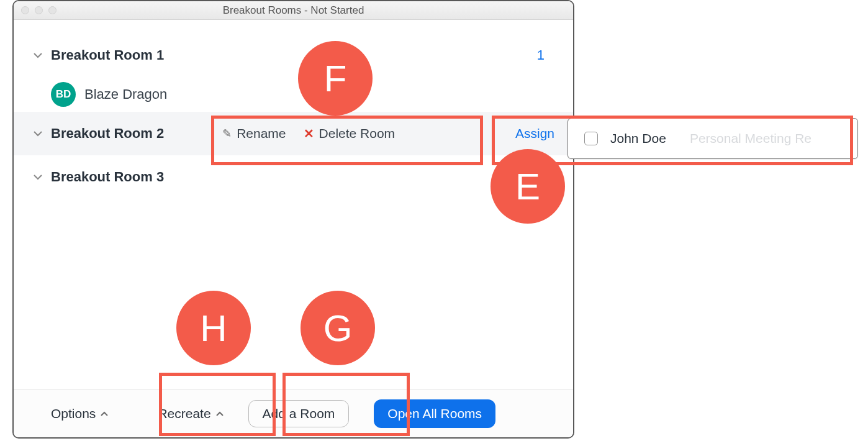  Describe the element at coordinates (350, 134) in the screenshot. I see `delete-room-button: ✕ Delete Room` at that location.